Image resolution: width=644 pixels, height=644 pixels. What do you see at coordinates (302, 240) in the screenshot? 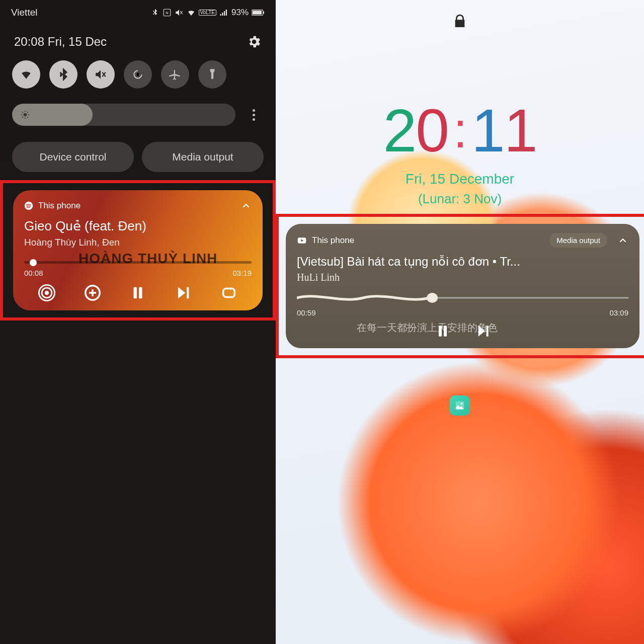
I see `youtube-icon` at bounding box center [302, 240].